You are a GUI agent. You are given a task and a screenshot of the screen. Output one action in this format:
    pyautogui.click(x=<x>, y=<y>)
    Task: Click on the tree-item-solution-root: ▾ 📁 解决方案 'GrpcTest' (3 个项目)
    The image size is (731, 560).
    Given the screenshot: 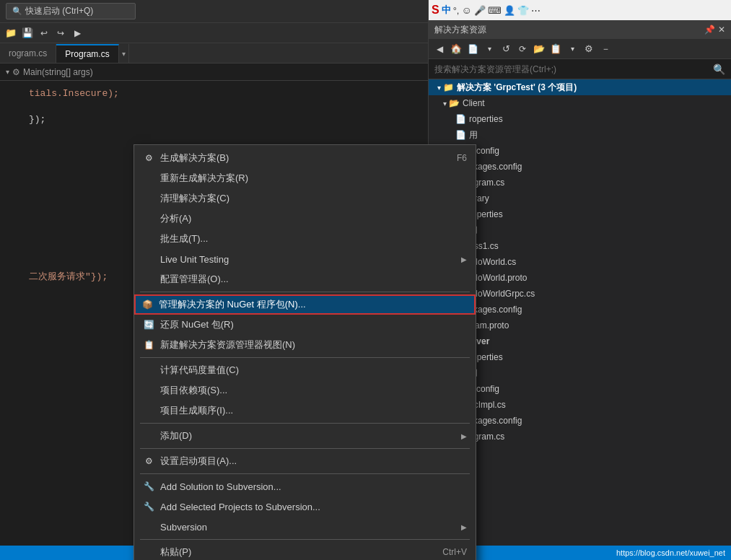 What is the action you would take?
    pyautogui.click(x=580, y=87)
    